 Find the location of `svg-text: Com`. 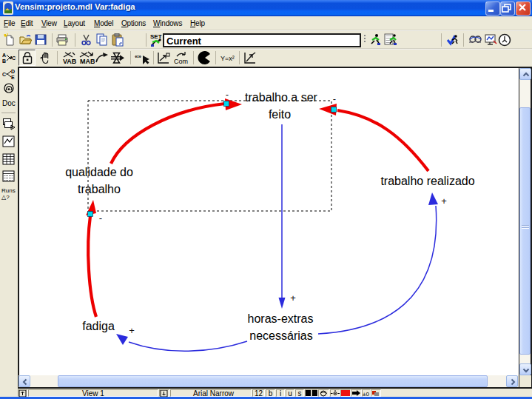

svg-text: Com is located at coordinates (181, 61).